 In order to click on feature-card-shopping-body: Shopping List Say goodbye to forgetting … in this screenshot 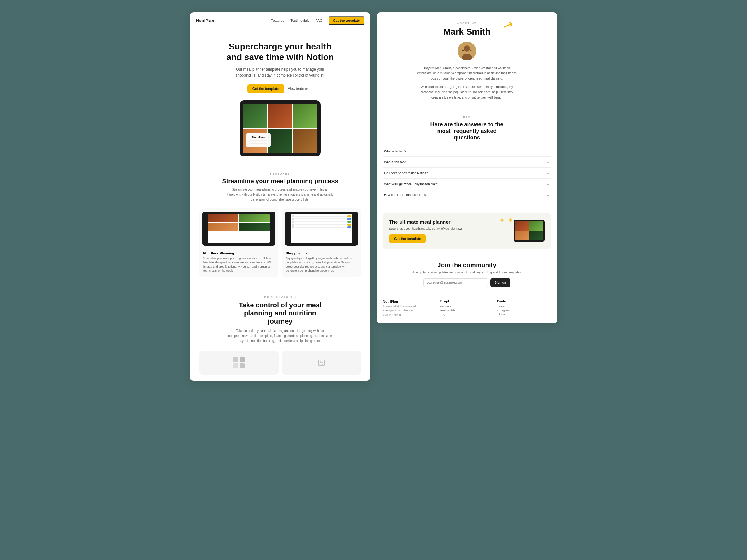, I will do `click(321, 263)`.